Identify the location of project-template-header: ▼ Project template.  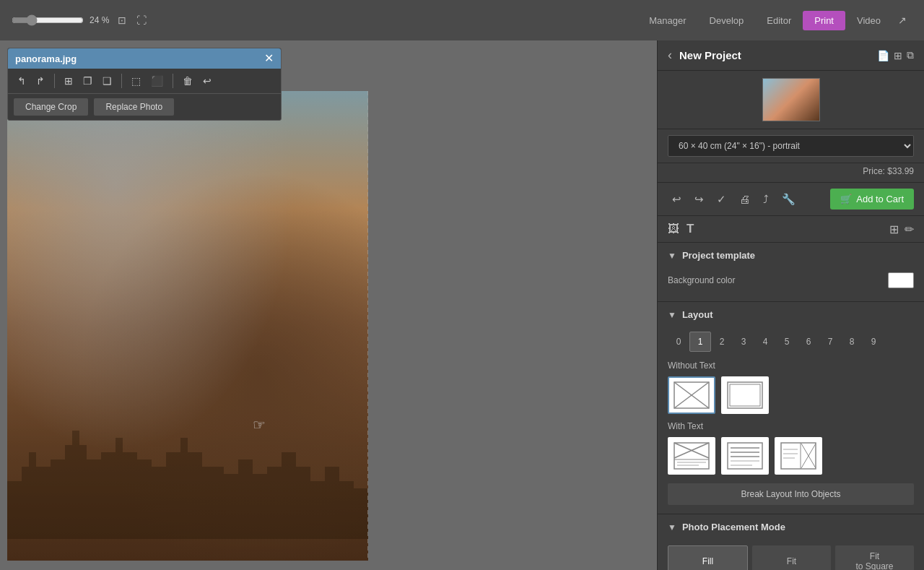
(791, 256).